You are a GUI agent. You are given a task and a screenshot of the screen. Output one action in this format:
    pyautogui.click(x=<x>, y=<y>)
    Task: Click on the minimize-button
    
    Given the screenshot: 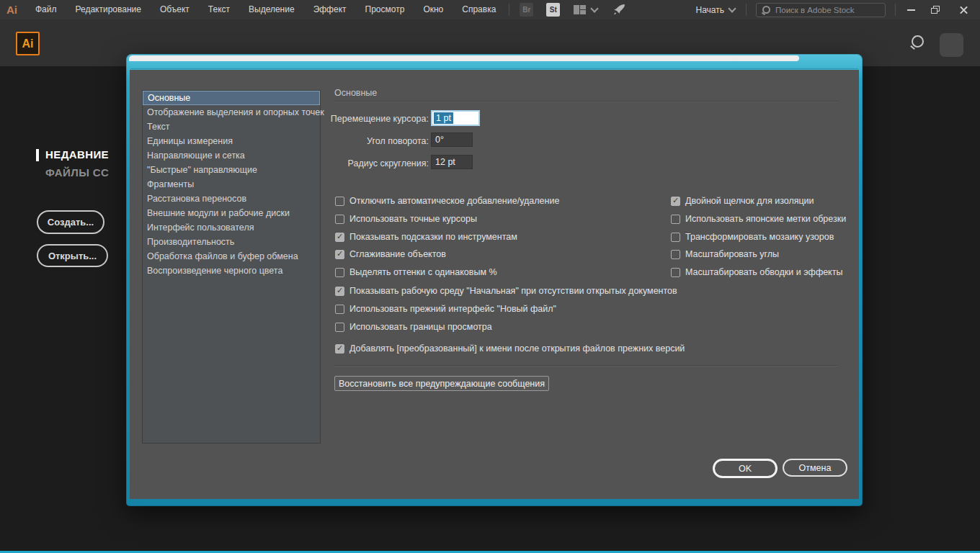 What is the action you would take?
    pyautogui.click(x=911, y=10)
    